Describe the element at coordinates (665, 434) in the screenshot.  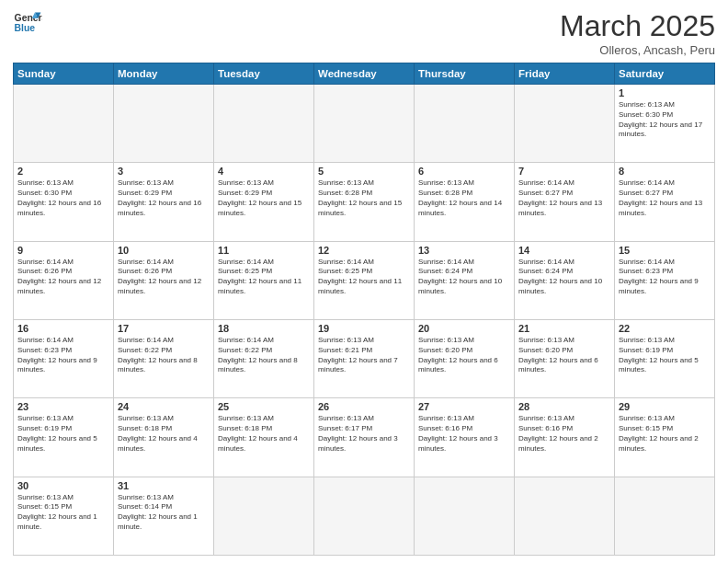
I see `day-info: Sunrise: 6:13 AMSunset: 6:15 PMDaylight:…` at that location.